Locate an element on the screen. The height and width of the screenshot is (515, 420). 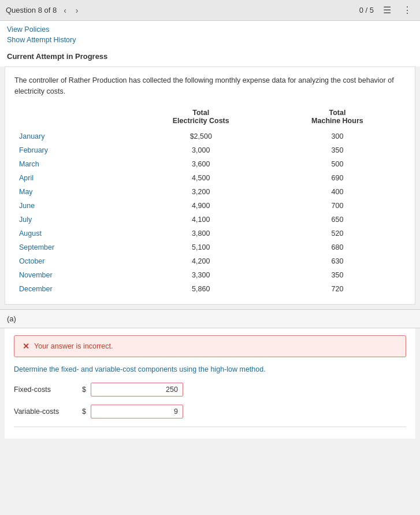
section-divider is located at coordinates (210, 427).